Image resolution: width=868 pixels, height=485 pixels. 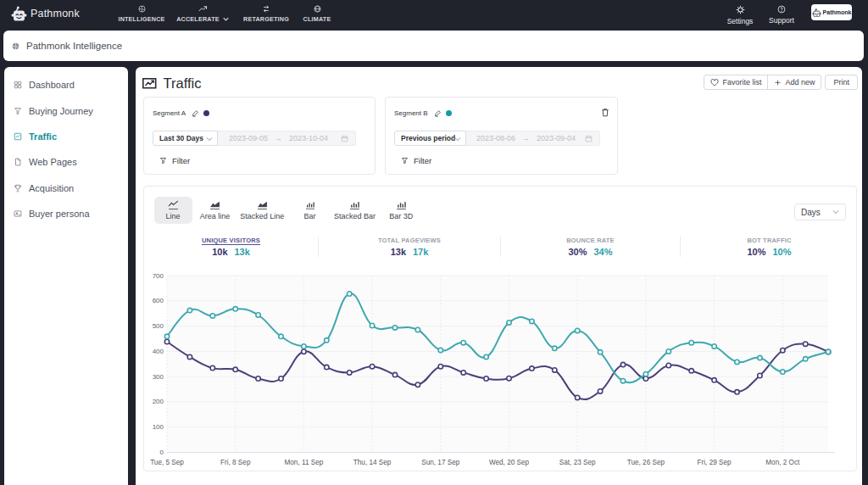 I want to click on svg-text: Wed, 20 Sep, so click(x=509, y=463).